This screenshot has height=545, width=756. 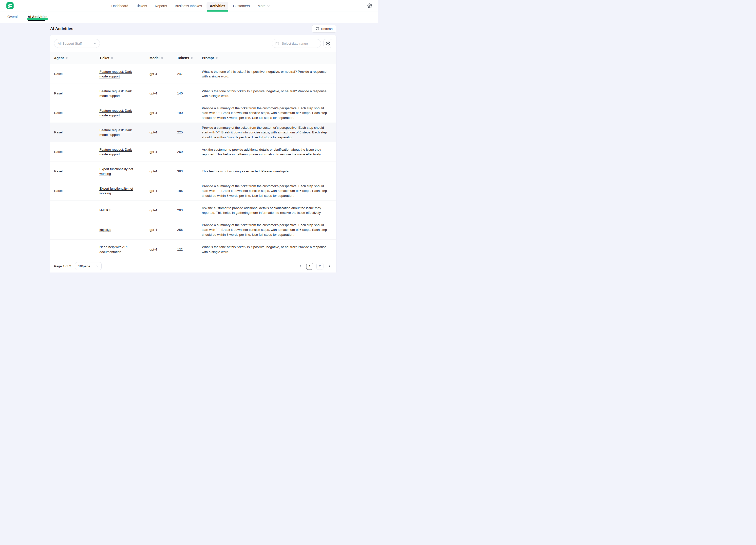 I want to click on table-settings-button, so click(x=328, y=43).